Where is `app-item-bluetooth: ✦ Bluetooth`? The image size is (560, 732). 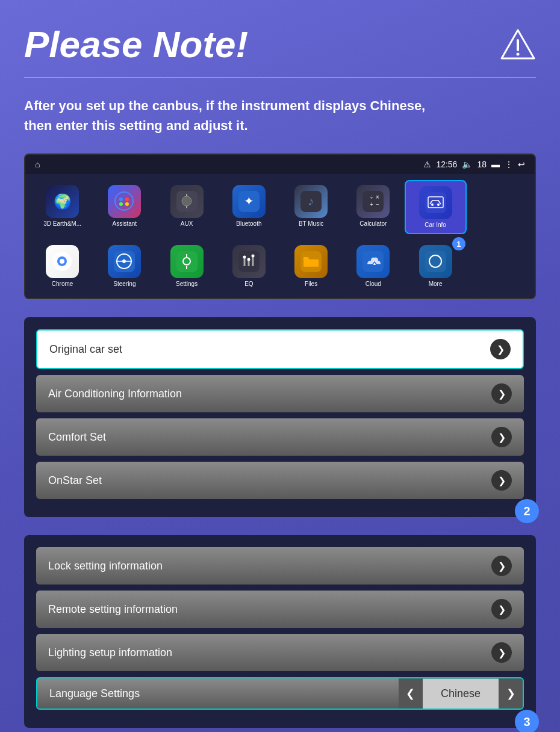 app-item-bluetooth: ✦ Bluetooth is located at coordinates (249, 207).